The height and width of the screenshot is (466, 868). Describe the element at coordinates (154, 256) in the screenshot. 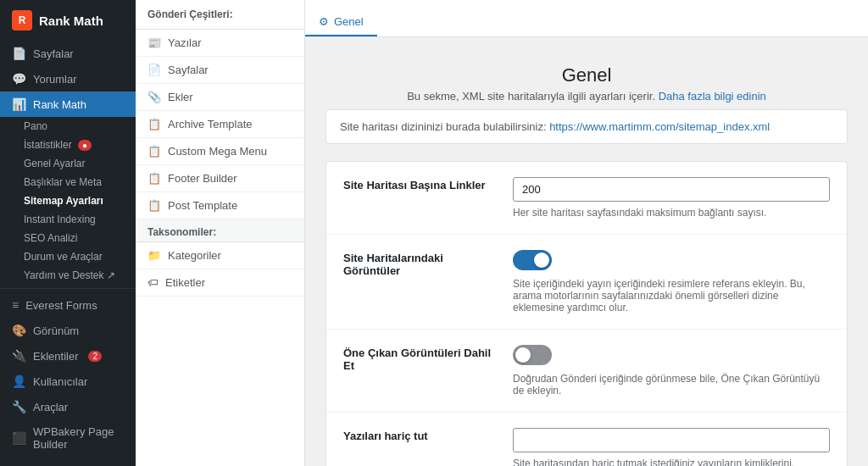

I see `categories-icon: 📁` at that location.